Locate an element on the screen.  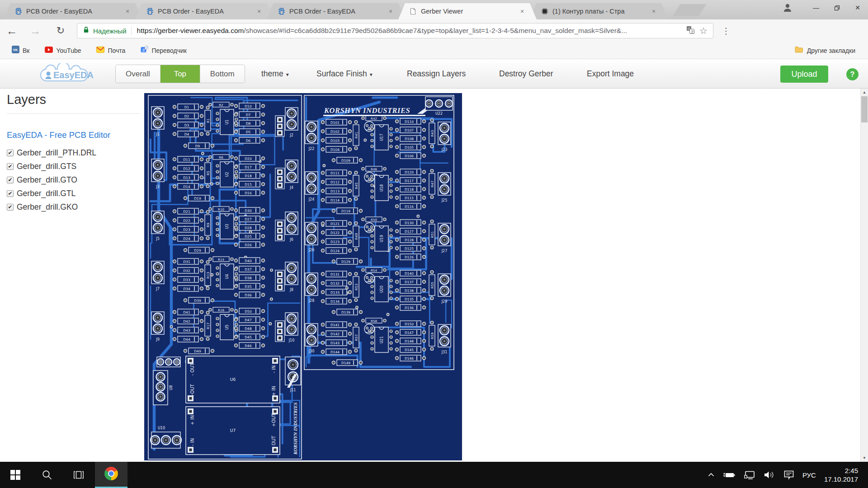
view-button-top: Top is located at coordinates (180, 74).